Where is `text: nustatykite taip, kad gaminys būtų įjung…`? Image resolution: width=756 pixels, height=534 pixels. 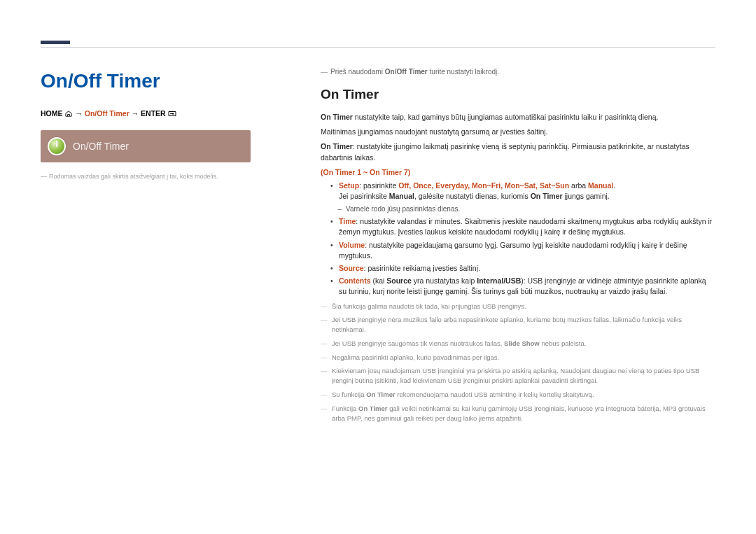 text: nustatykite taip, kad gaminys būtų įjung… is located at coordinates (505, 117).